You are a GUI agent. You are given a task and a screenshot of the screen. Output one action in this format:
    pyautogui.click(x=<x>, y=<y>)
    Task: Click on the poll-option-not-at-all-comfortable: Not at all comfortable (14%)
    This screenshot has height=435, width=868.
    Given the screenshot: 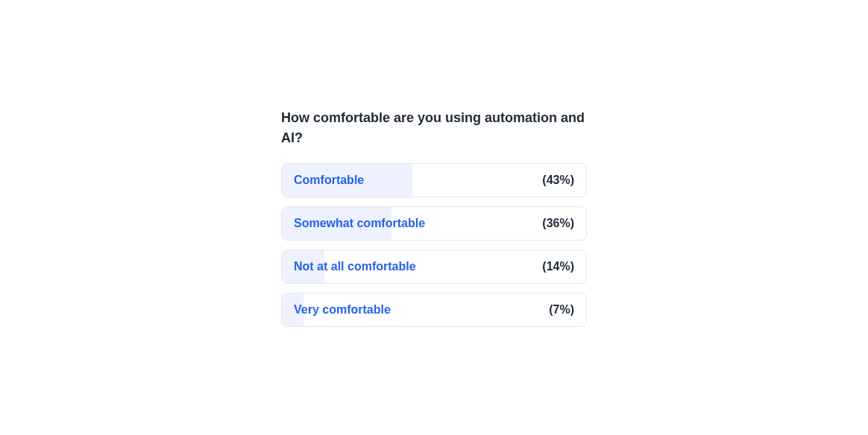 What is the action you would take?
    pyautogui.click(x=434, y=267)
    